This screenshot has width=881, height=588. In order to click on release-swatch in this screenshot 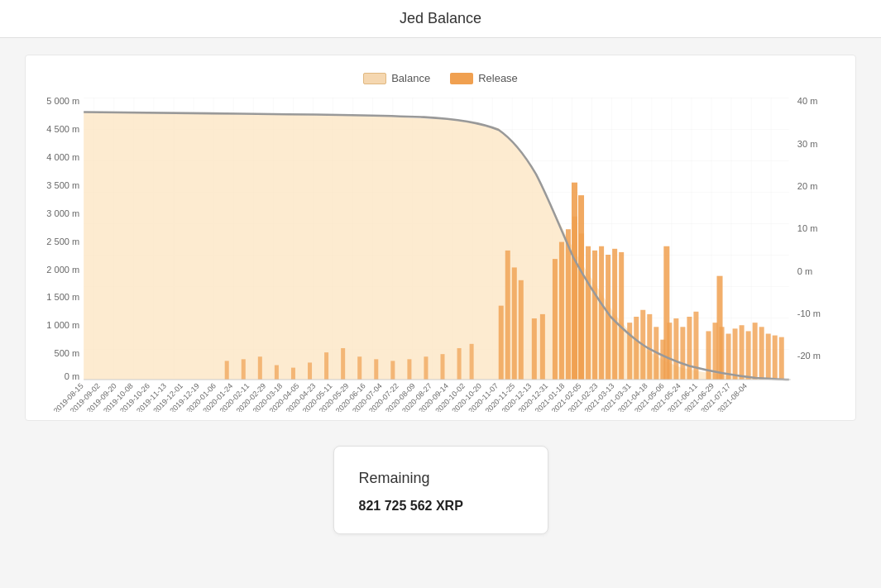, I will do `click(462, 79)`.